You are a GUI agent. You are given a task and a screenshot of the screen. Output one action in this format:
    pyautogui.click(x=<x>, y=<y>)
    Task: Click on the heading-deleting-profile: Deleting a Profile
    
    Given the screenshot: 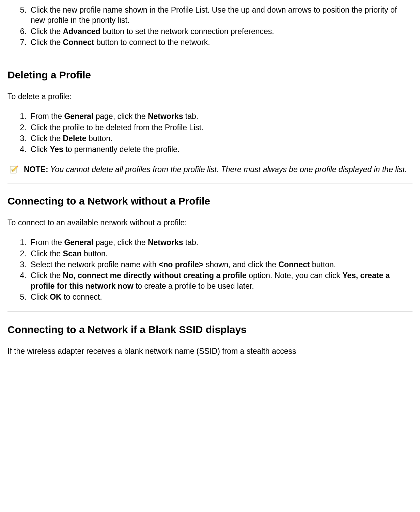 What is the action you would take?
    pyautogui.click(x=210, y=75)
    